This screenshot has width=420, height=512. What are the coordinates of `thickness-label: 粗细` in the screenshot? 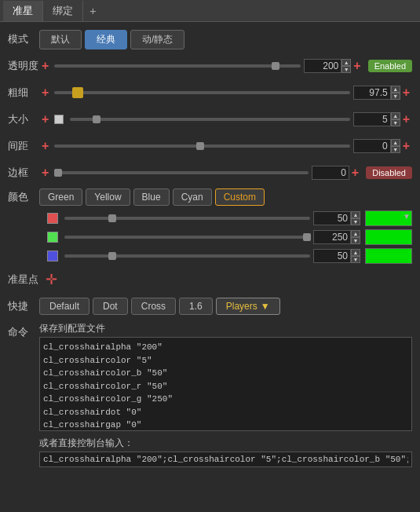 It's located at (24, 93).